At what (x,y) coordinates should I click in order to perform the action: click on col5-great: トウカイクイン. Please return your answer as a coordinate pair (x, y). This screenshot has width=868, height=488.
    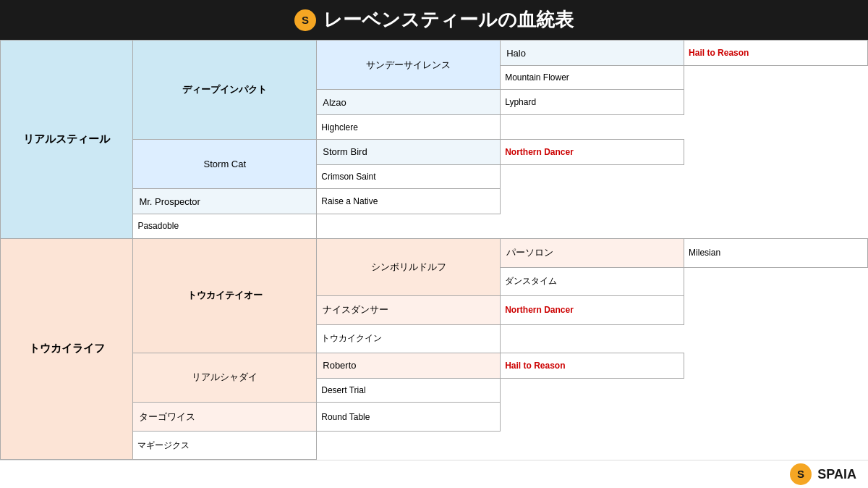
    Looking at the image, I should click on (409, 339).